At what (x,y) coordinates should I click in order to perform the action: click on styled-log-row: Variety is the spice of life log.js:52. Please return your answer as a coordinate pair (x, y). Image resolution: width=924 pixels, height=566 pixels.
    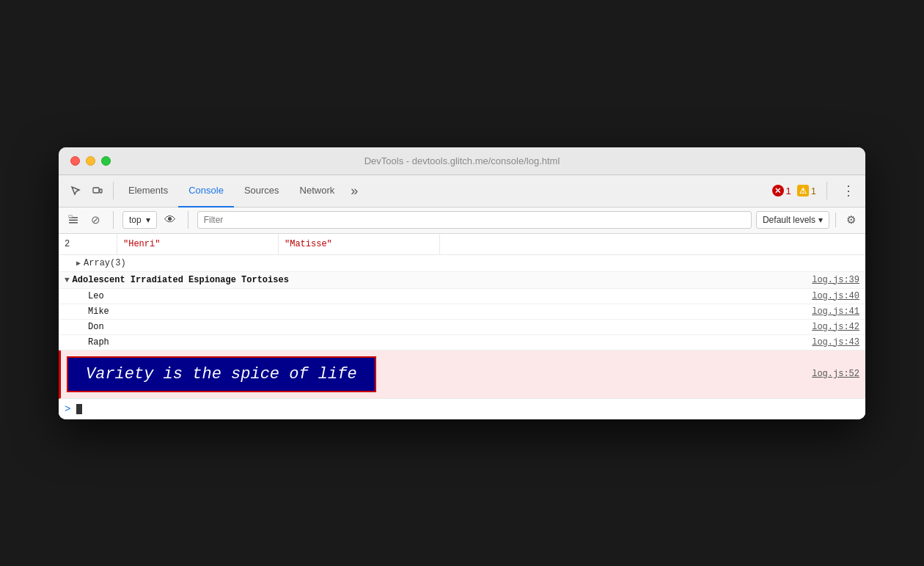
    Looking at the image, I should click on (462, 375).